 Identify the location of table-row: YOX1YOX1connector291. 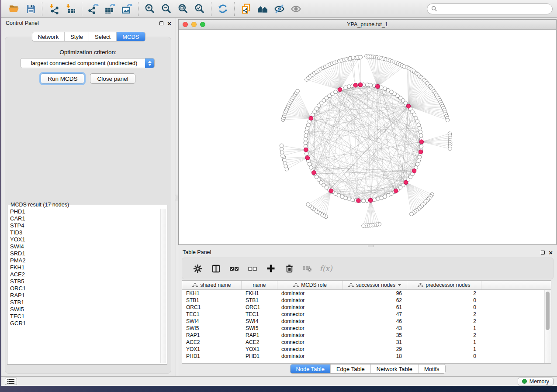
(363, 349).